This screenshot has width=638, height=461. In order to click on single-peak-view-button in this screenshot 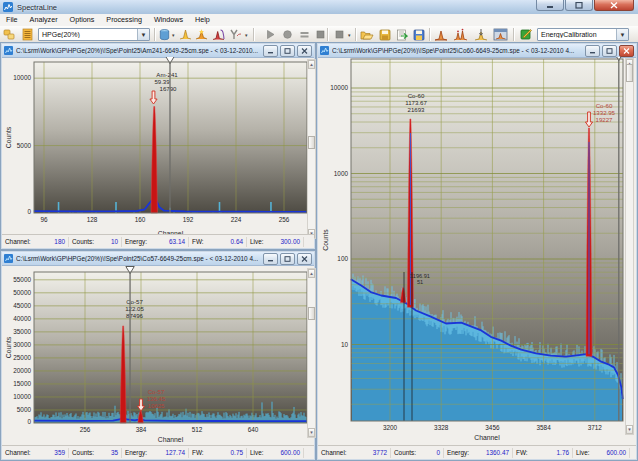, I will do `click(441, 34)`.